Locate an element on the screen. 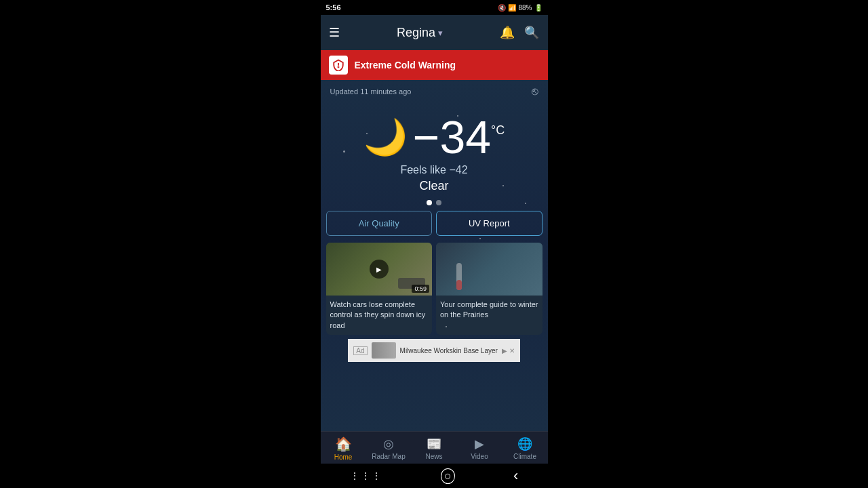  nav-item-home: 🏠 Home is located at coordinates (343, 449).